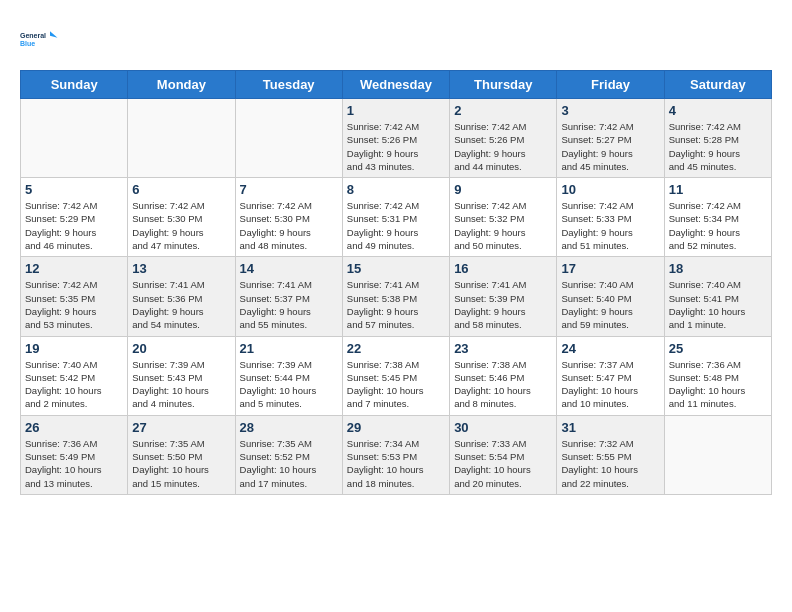 The width and height of the screenshot is (792, 612). I want to click on calendar-cell: 2Sunrise: 7:42 AM Sunset: 5:26 PM Daylig…, so click(504, 138).